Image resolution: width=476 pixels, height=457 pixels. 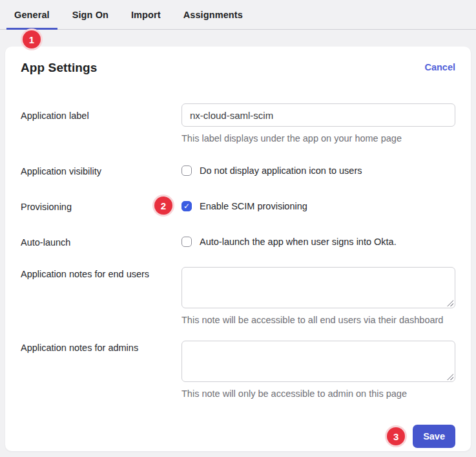 I want to click on tab-general-label: General, so click(x=32, y=15).